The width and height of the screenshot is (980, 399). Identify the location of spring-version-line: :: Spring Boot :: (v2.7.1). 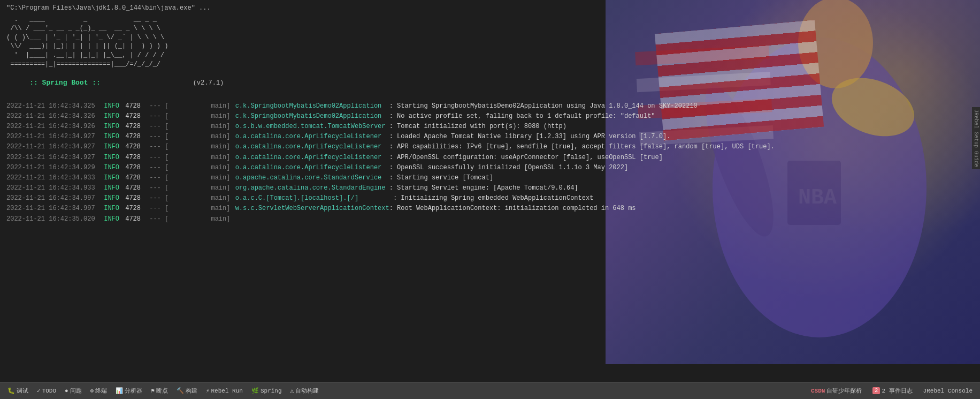
(490, 83).